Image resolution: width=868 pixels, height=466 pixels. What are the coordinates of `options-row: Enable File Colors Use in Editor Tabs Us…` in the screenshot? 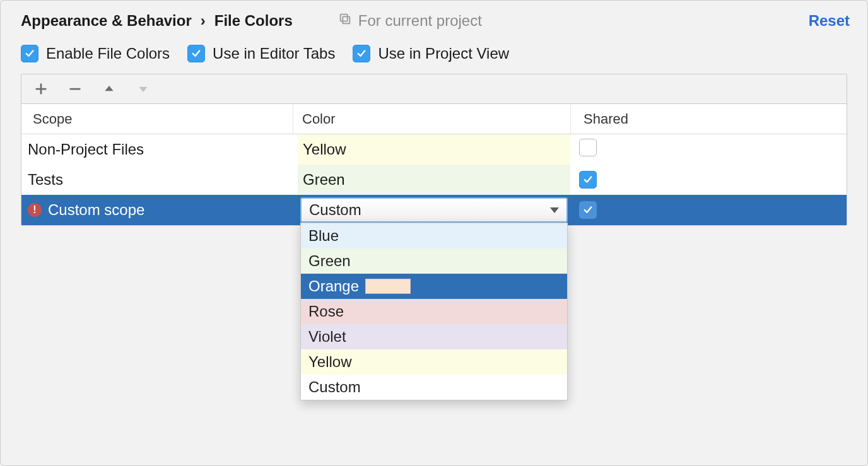 It's located at (434, 55).